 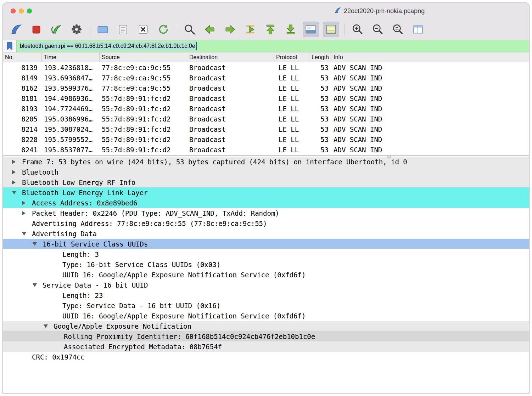 I want to click on column-header-destination: Destination, so click(x=230, y=57).